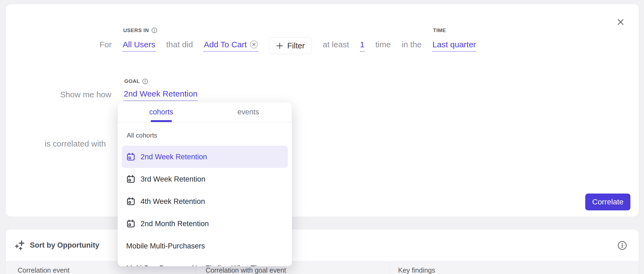 The width and height of the screenshot is (644, 274). Describe the element at coordinates (173, 179) in the screenshot. I see `cohort-option-label: 3rd Week Retention` at that location.